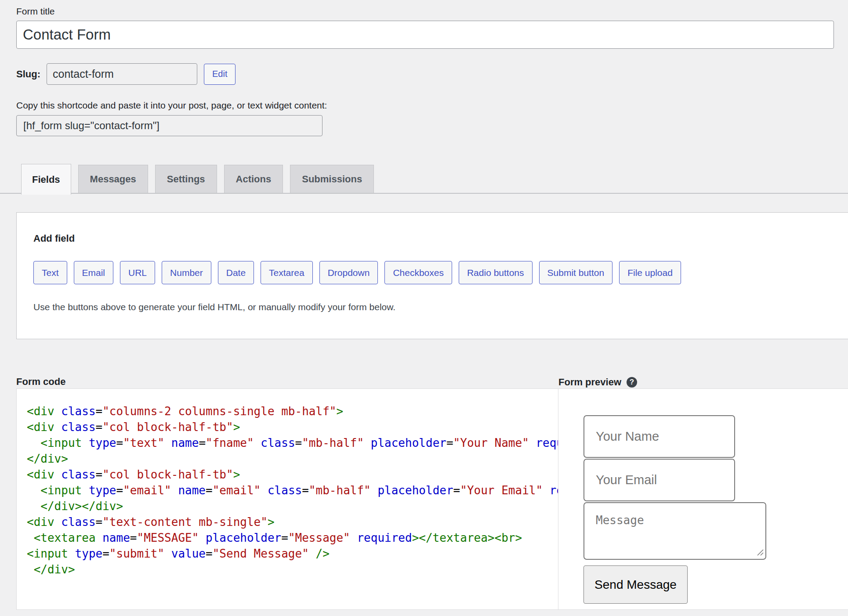  What do you see at coordinates (28, 74) in the screenshot?
I see `slug-label: Slug:` at bounding box center [28, 74].